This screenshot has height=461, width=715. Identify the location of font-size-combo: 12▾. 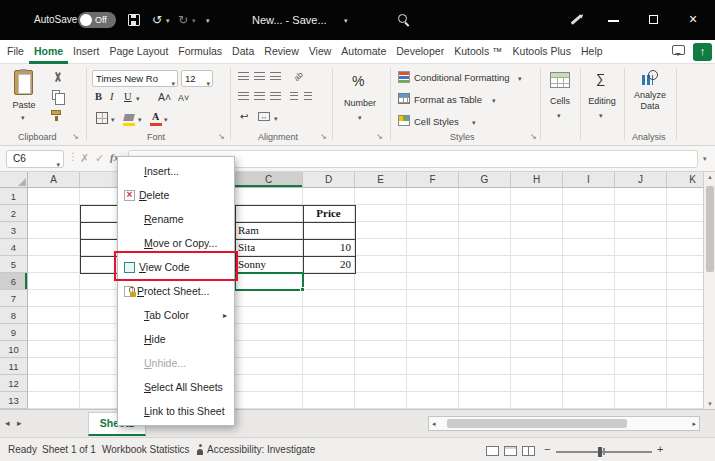
(197, 78).